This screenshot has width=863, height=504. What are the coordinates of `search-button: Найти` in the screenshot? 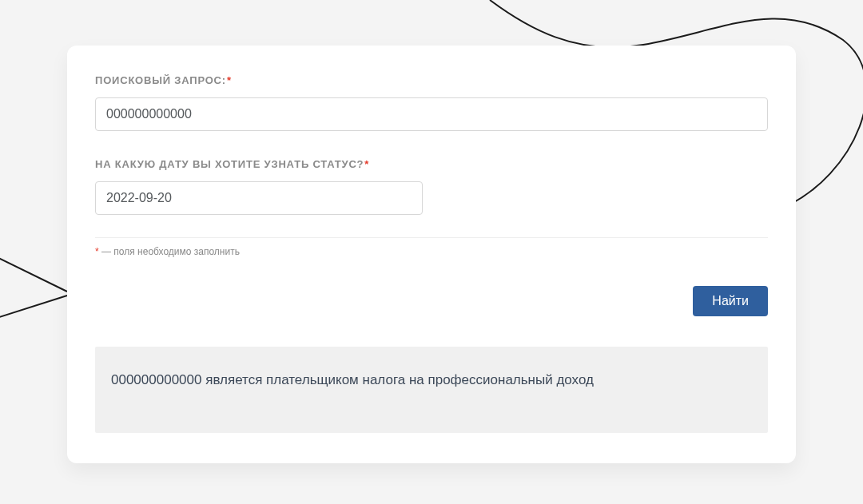 It's located at (730, 301).